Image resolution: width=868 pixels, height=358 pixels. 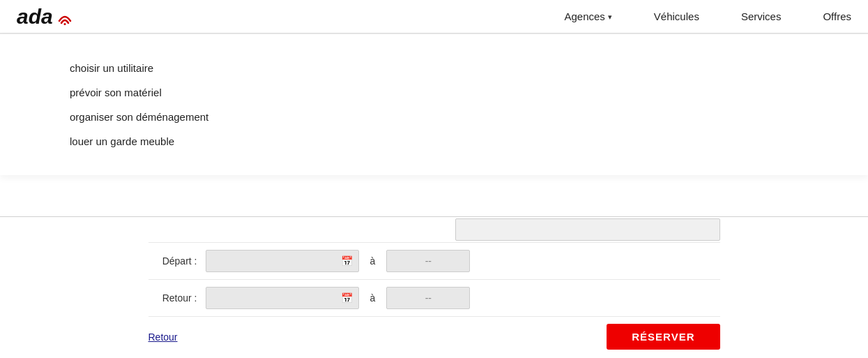 What do you see at coordinates (663, 336) in the screenshot?
I see `reserve-button: RÉSERVER` at bounding box center [663, 336].